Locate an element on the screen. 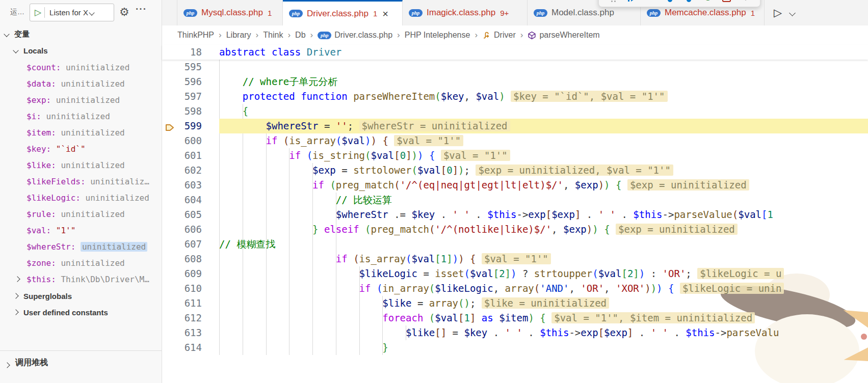  section-call-stack: 调用堆栈 is located at coordinates (81, 367).